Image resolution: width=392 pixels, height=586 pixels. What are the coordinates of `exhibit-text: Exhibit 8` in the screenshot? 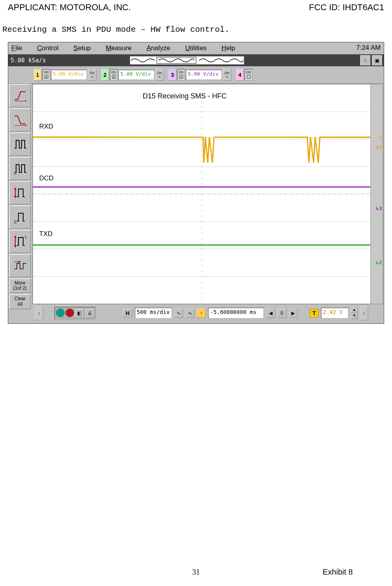 It's located at (338, 572).